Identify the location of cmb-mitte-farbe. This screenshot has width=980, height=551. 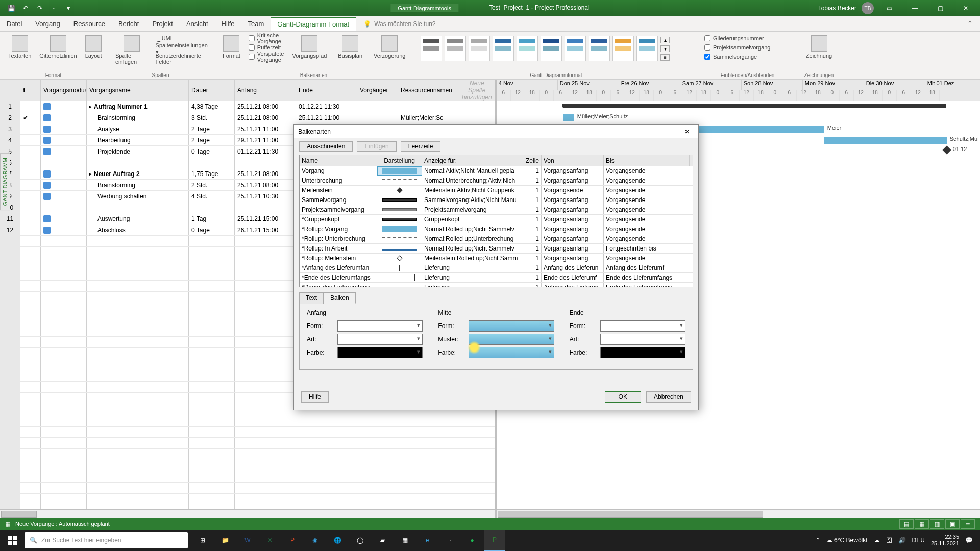
(511, 353).